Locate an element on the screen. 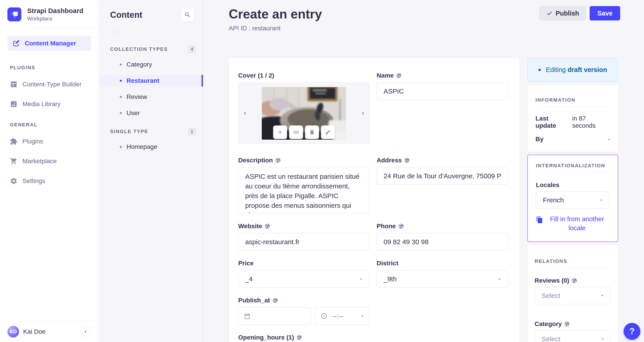  opening-hours-field: Opening_hours (1) is located at coordinates (304, 337).